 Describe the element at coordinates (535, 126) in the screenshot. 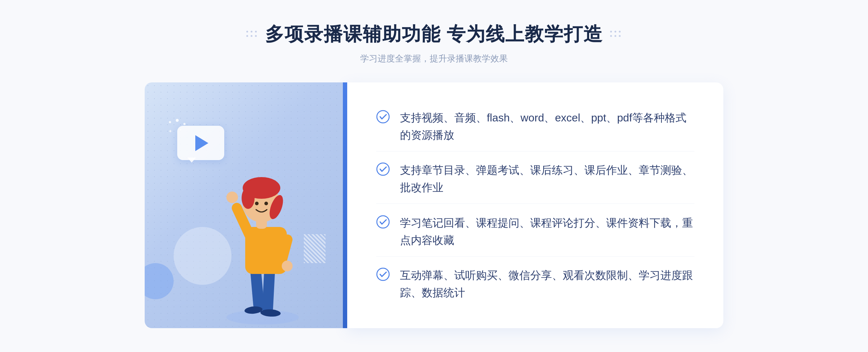

I see `feature-item-1: 支持视频、音频、flash、word、excel、ppt、pdf等各种格式的资源…` at that location.